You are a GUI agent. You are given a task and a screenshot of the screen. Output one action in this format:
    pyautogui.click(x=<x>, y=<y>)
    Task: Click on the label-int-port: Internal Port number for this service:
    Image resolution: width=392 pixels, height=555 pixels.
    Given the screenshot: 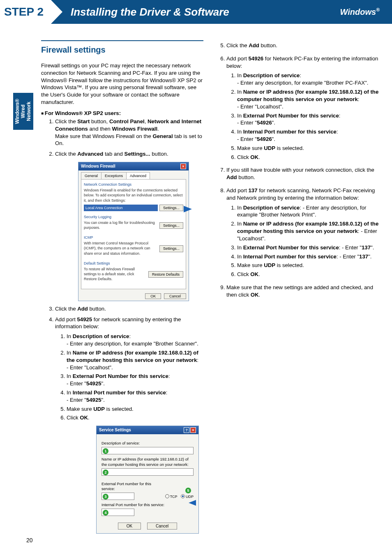 What is the action you would take?
    pyautogui.click(x=148, y=505)
    